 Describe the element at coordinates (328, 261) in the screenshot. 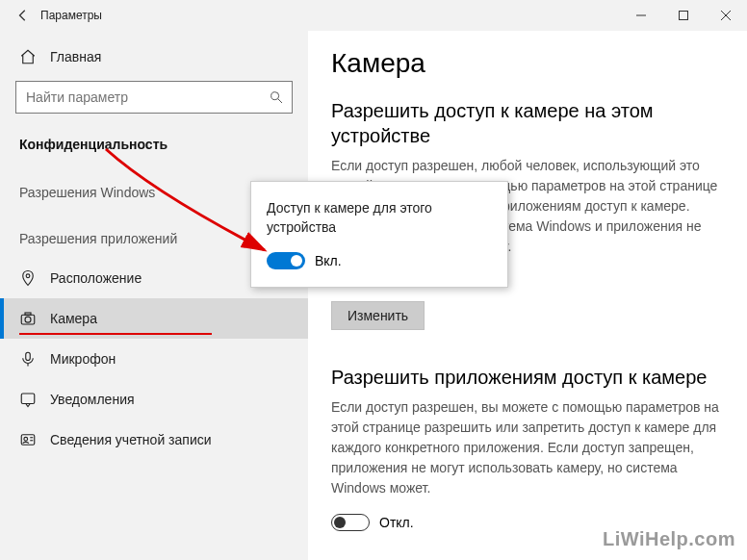

I see `device-access-toggle-label: Вкл.` at that location.